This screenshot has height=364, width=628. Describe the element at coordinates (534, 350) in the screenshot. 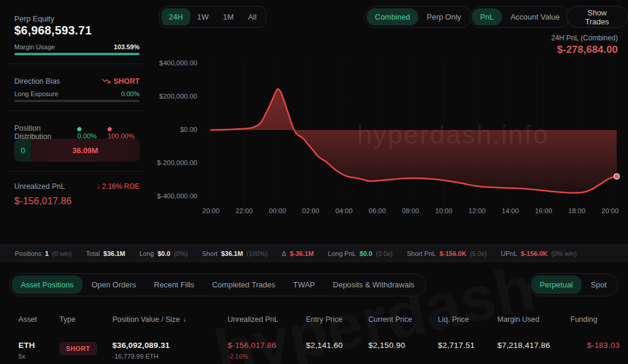

I see `cell-margin-used: $7,218,417.86` at that location.